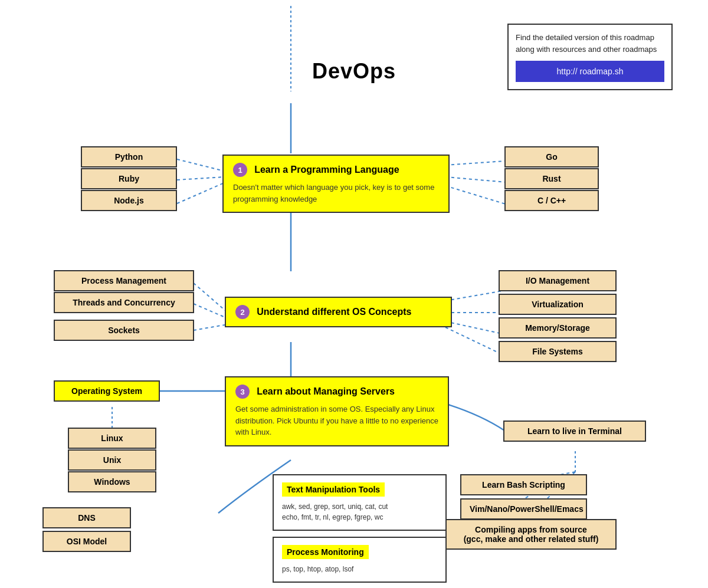 This screenshot has height=588, width=708. What do you see at coordinates (590, 57) in the screenshot?
I see `info-box: Find the detailed version of this roadma…` at bounding box center [590, 57].